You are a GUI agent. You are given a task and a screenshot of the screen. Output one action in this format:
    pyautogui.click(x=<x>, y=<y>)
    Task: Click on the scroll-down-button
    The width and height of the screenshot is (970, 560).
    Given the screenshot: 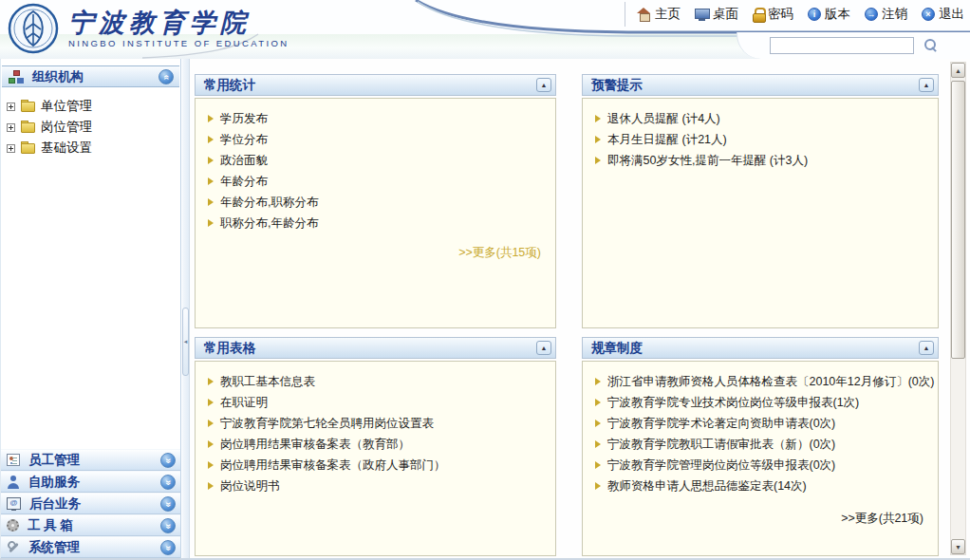 What is the action you would take?
    pyautogui.click(x=959, y=547)
    